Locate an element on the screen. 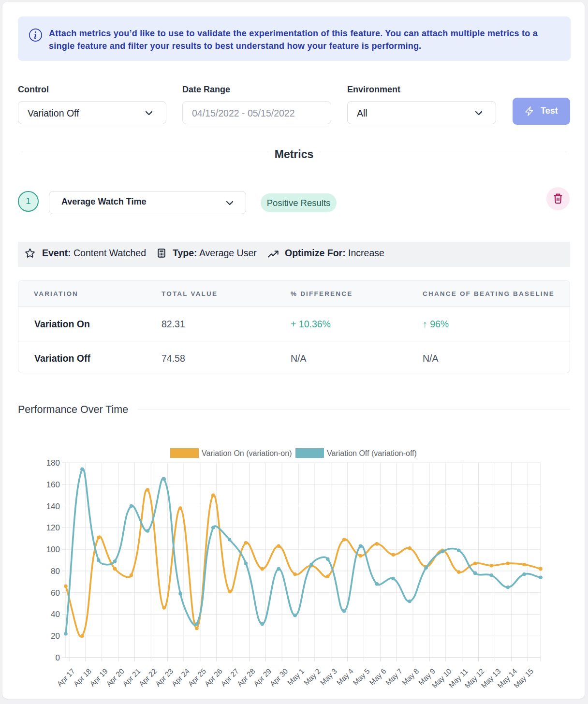  svg-text: Apr 25 is located at coordinates (197, 677).